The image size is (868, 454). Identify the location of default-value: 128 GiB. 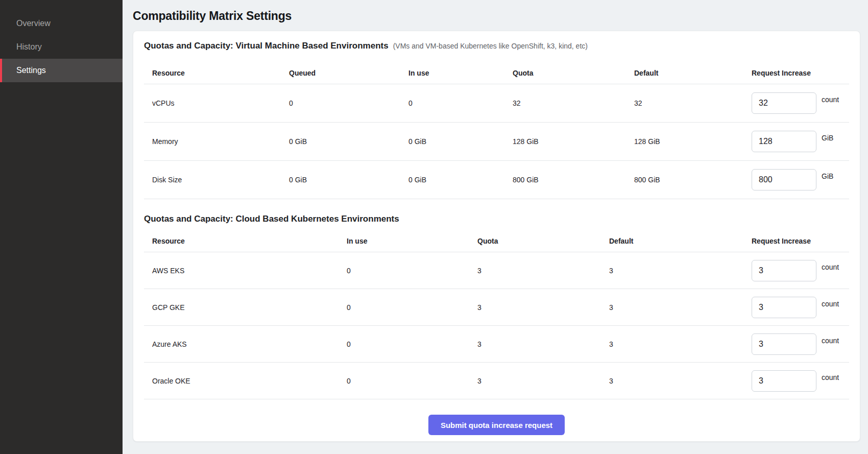
(693, 141).